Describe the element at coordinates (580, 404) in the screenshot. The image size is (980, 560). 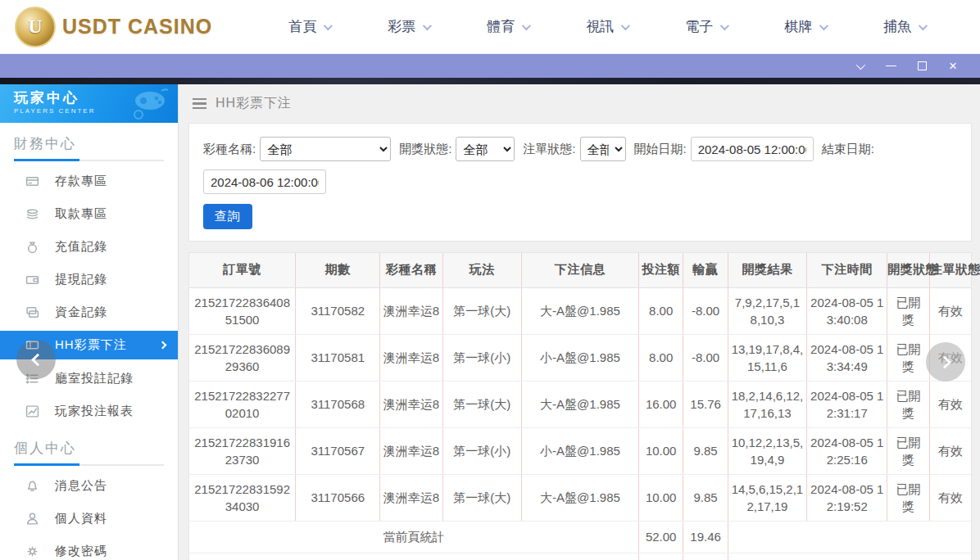
I see `cell-bet_info: 大-A盤@1.985` at that location.